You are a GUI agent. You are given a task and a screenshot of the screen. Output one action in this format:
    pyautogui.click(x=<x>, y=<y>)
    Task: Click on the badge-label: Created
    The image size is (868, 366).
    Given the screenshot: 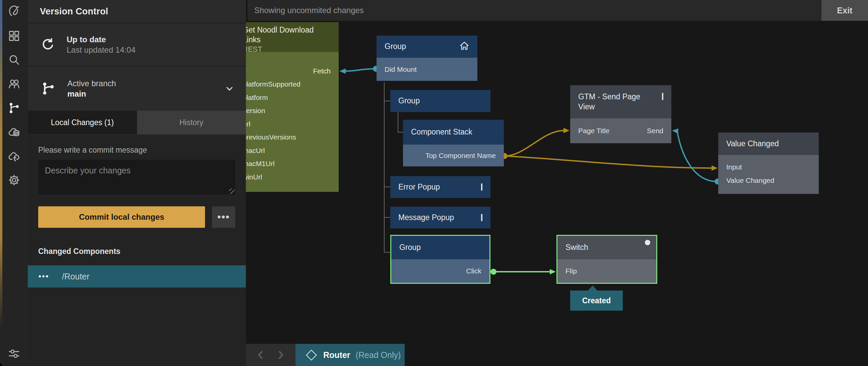 What is the action you would take?
    pyautogui.click(x=596, y=301)
    